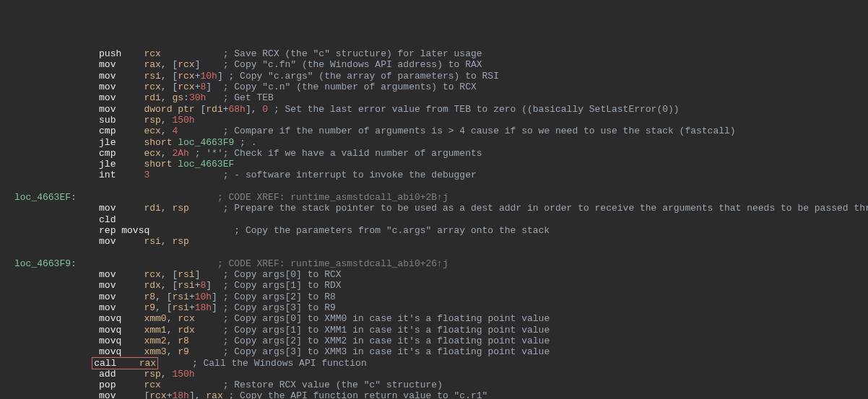  I want to click on asm-line: mov rdi, rsp ; Prepare the stack pointer…, so click(441, 208).